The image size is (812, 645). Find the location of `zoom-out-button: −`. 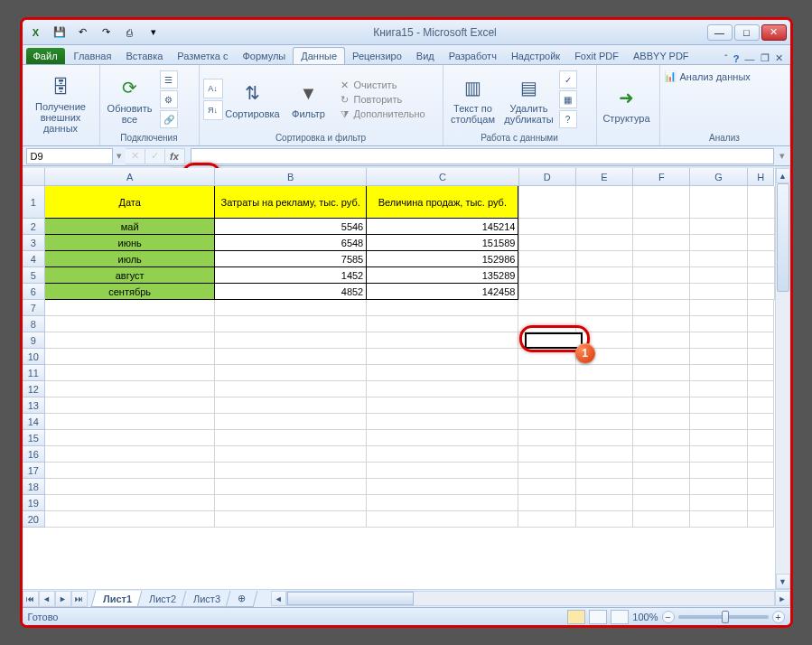

zoom-out-button: − is located at coordinates (668, 617).